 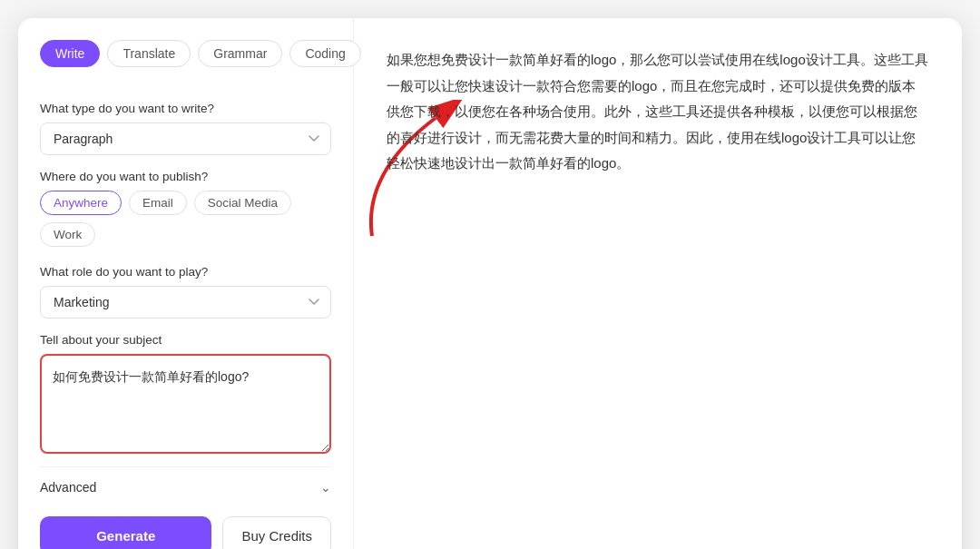 I want to click on chip-social-media: Social Media, so click(x=243, y=203).